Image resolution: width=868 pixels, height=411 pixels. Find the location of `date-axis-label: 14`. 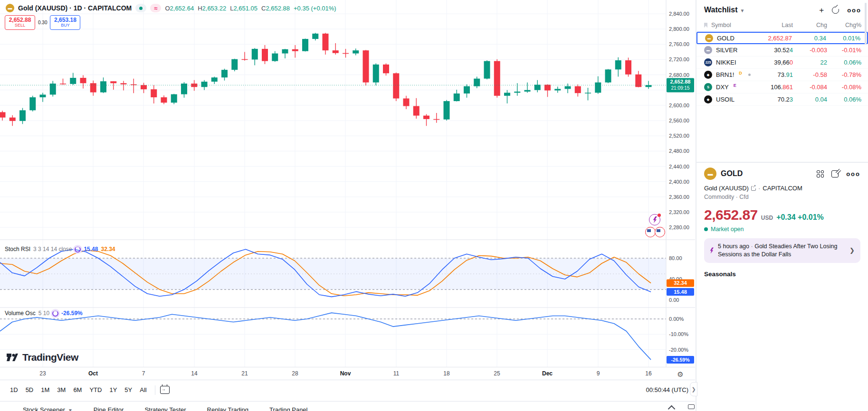

date-axis-label: 14 is located at coordinates (194, 374).